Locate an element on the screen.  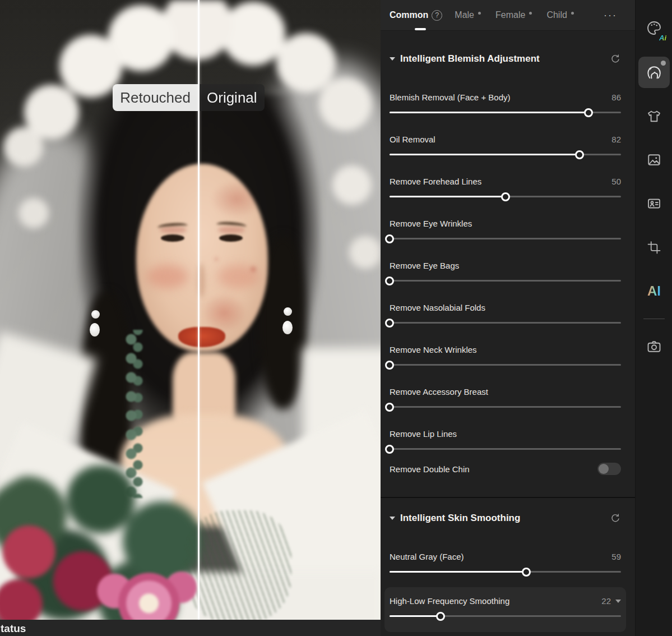
crop-icon is located at coordinates (654, 247).